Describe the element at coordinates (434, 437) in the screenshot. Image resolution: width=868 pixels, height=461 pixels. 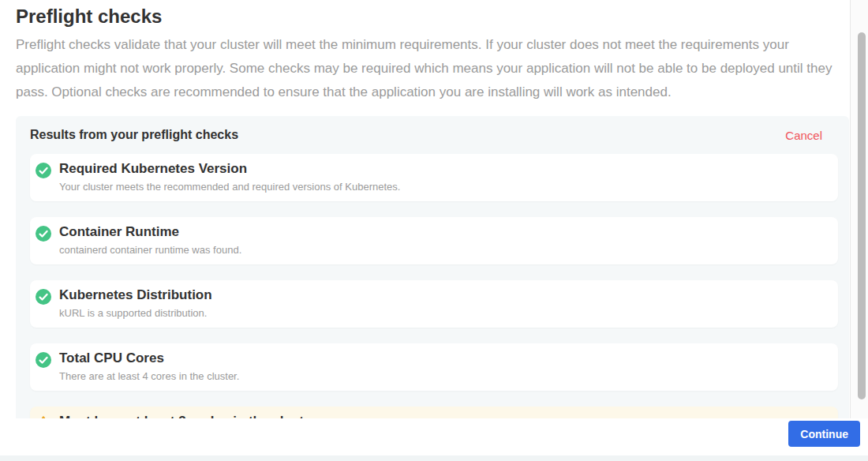
I see `footer-bar: Continue` at that location.